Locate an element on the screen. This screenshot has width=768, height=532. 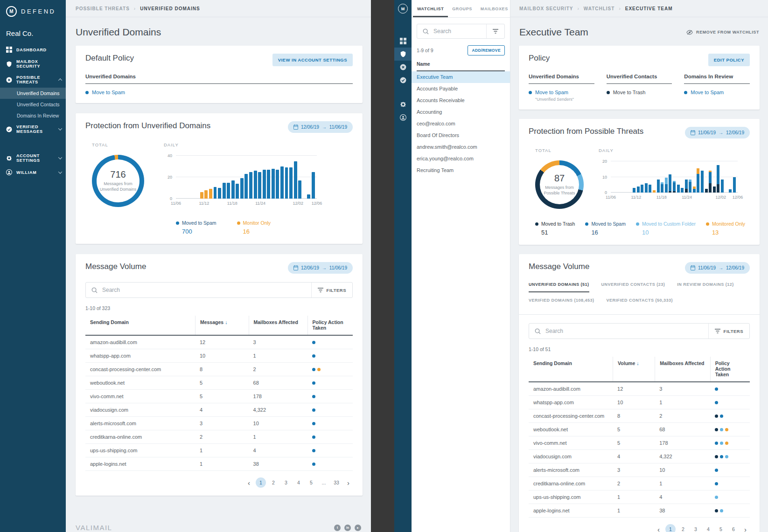
tab-mailboxes: MAILBOXES is located at coordinates (495, 8).